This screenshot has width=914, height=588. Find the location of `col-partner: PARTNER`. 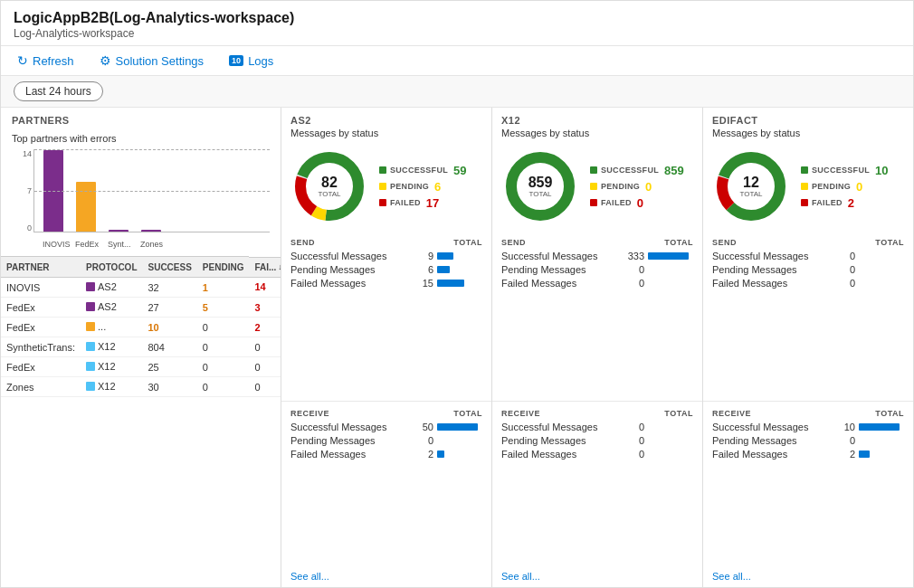

col-partner: PARTNER is located at coordinates (41, 268).